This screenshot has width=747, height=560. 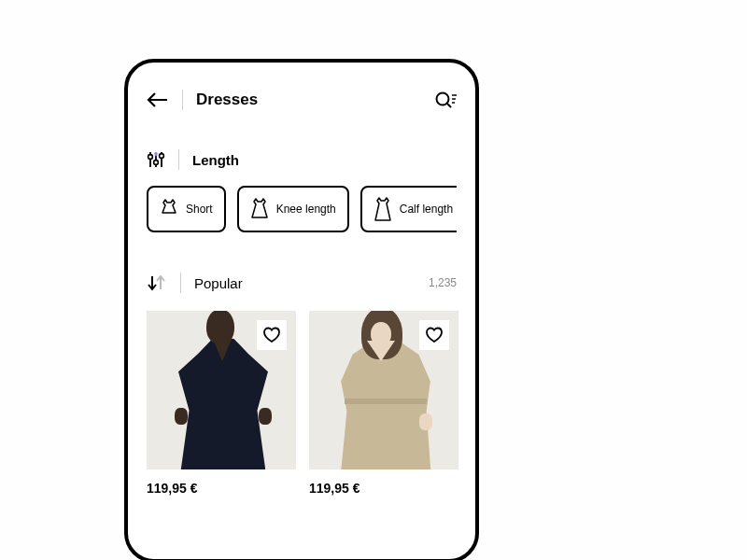 I want to click on chip-label: Short, so click(x=200, y=209).